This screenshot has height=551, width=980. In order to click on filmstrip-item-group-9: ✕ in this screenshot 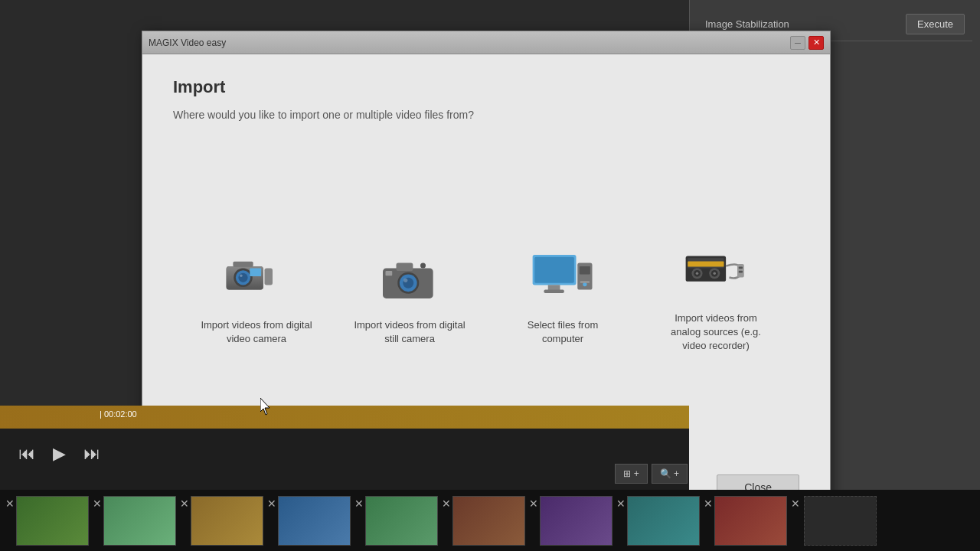, I will do `click(744, 520)`.